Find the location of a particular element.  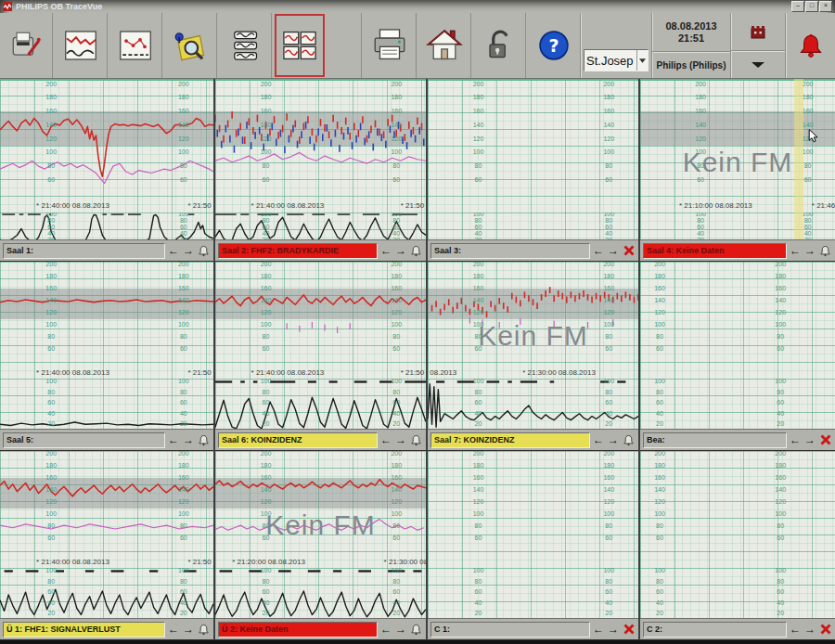

minimize-button: – is located at coordinates (798, 6).